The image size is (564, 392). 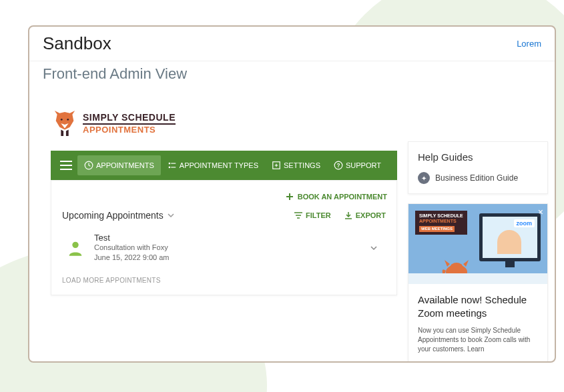 What do you see at coordinates (509, 242) in the screenshot?
I see `person-graphic` at bounding box center [509, 242].